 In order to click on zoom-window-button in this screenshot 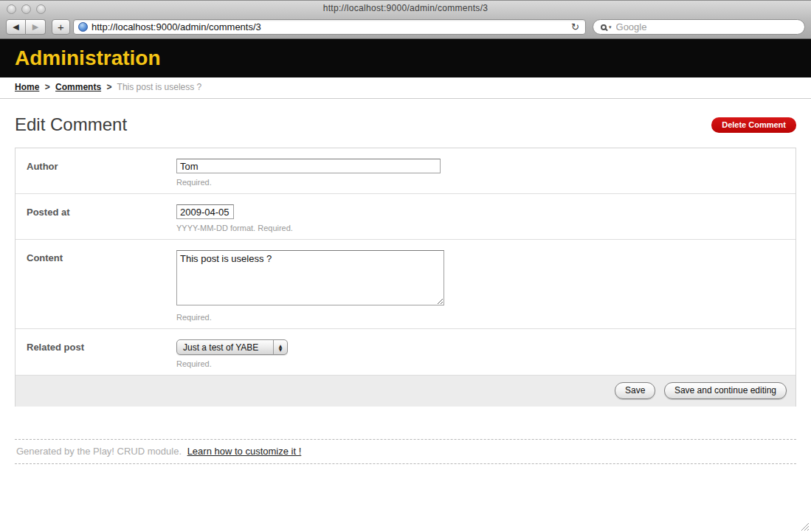, I will do `click(41, 9)`.